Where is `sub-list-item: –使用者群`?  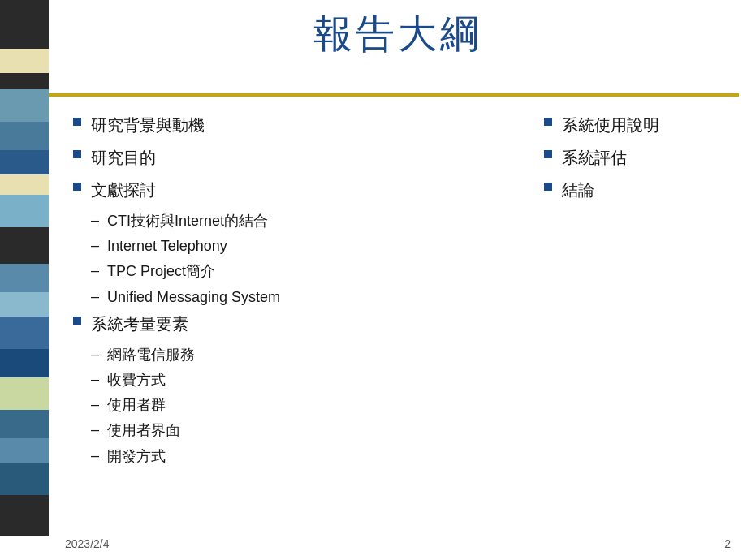 sub-list-item: –使用者群 is located at coordinates (317, 406).